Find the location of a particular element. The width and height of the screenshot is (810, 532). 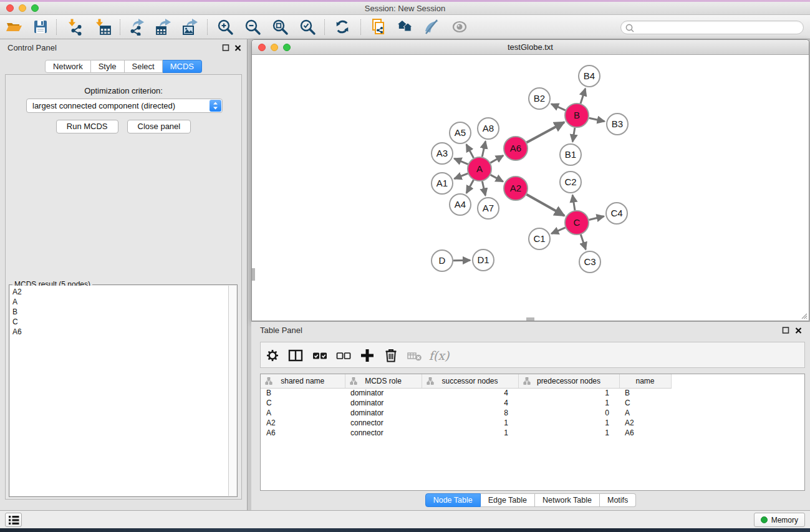

zoom-fit-icon is located at coordinates (280, 27).